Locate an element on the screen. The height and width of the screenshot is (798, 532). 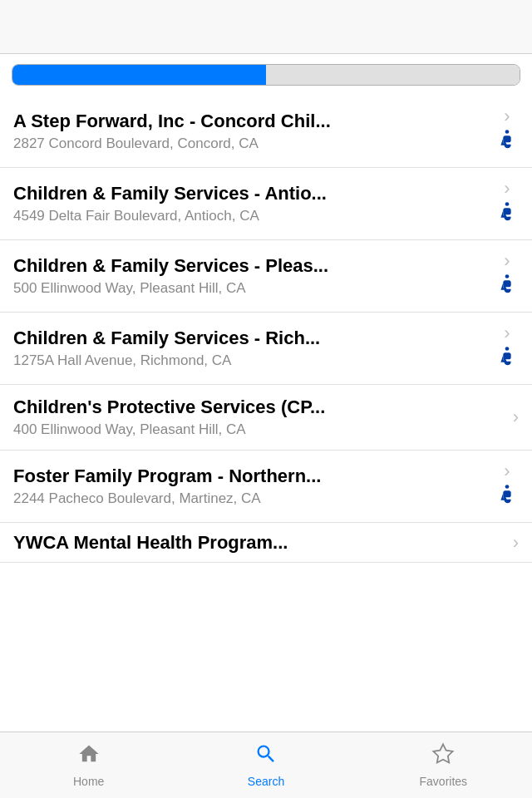
list-item-content: Children & Family Services - Pleas... 50… is located at coordinates (250, 276).